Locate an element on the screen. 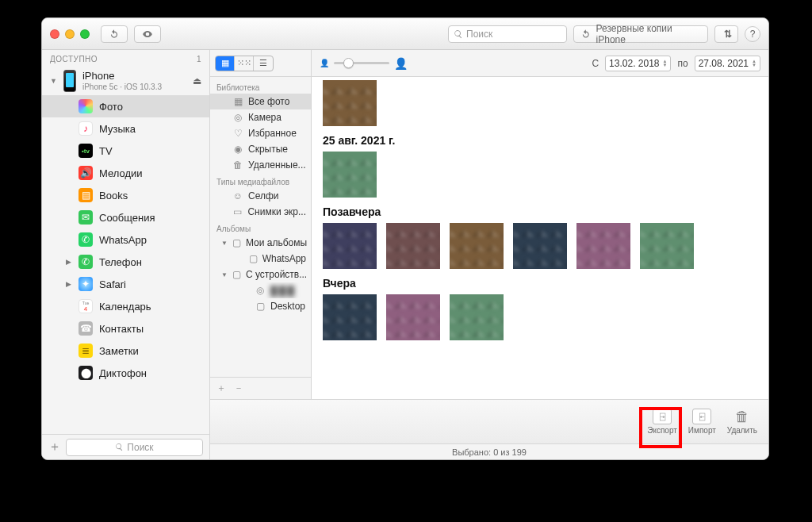 This screenshot has height=522, width=812. category-safari: ▶✦Safari is located at coordinates (125, 284).